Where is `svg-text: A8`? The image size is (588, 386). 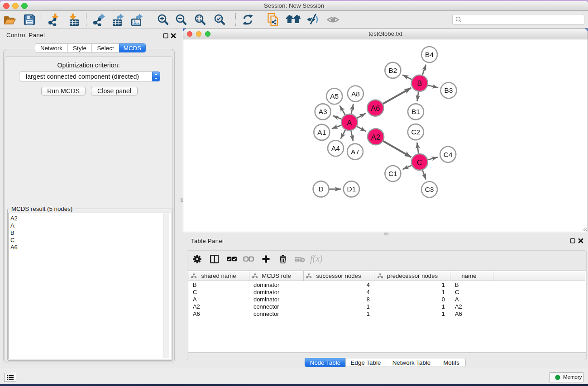 svg-text: A8 is located at coordinates (356, 94).